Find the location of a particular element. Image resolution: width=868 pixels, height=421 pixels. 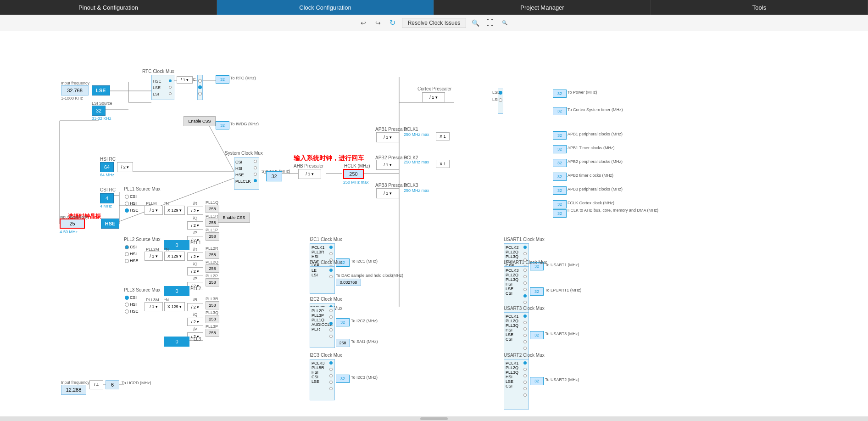

pll1p-out-label: PLL1P is located at coordinates (212, 230).